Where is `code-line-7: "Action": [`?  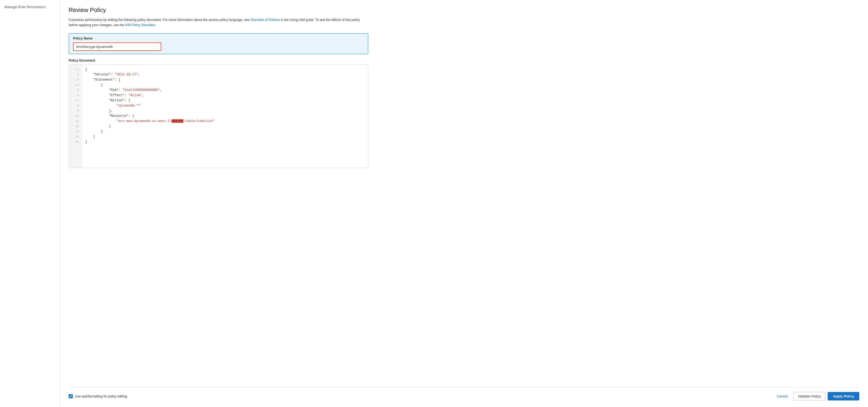
code-line-7: "Action": [ is located at coordinates (225, 100).